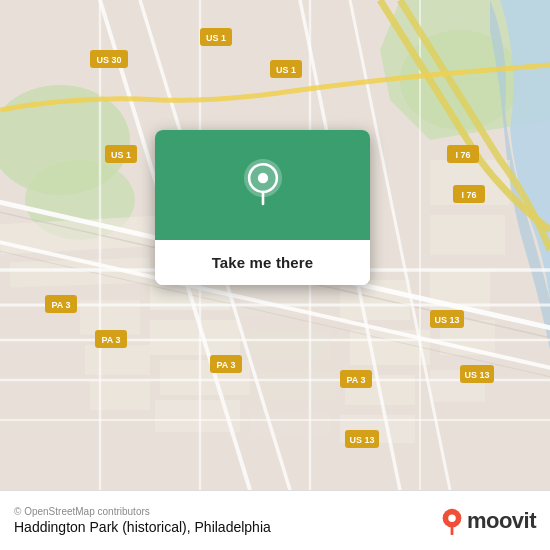 Image resolution: width=550 pixels, height=550 pixels. I want to click on take-me-there-button: Take me there, so click(262, 262).